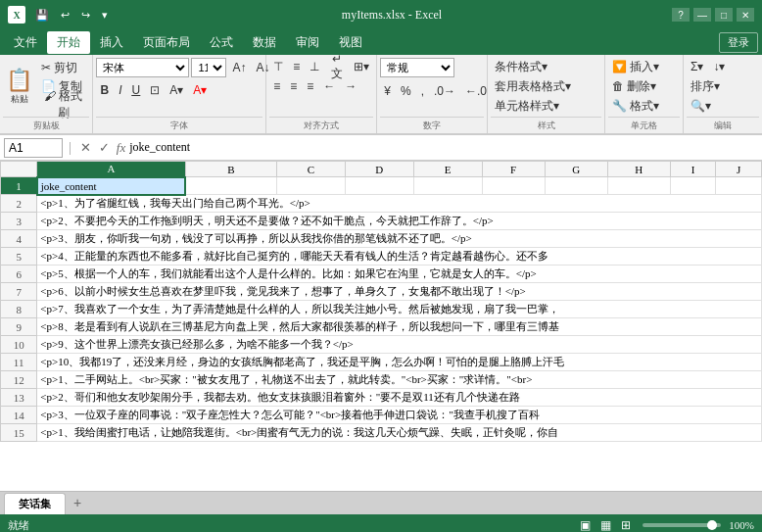 The image size is (762, 532). Describe the element at coordinates (400, 327) in the screenshot. I see `cell-A9: <p>8、老是看到有人说趴在三博基尼方向盘上哭，然后大家都很羡慕的样子，所以我想…` at that location.